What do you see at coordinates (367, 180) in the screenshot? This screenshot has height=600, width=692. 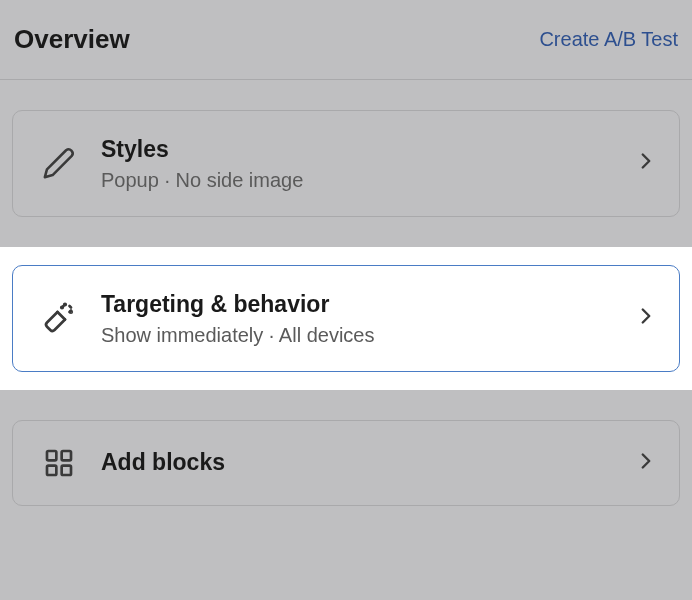 I see `styles-subtitle: Popup · No side image` at bounding box center [367, 180].